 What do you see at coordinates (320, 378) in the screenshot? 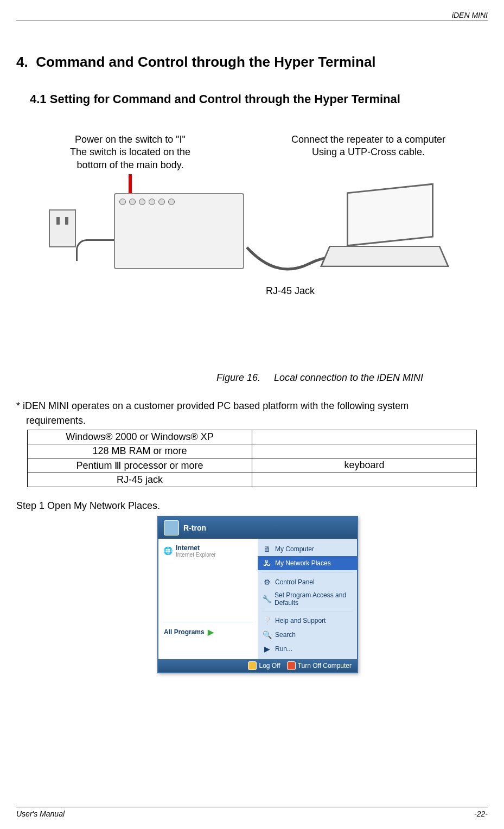
I see `figure-caption: Figure 16. Local connection to the iDEN …` at bounding box center [320, 378].